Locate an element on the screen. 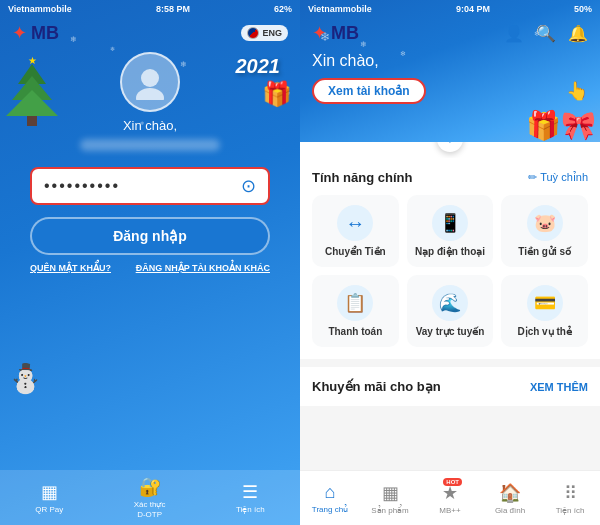 The image size is (600, 525). nav-trang-chu: ⌂ Trang chủ is located at coordinates (330, 498).